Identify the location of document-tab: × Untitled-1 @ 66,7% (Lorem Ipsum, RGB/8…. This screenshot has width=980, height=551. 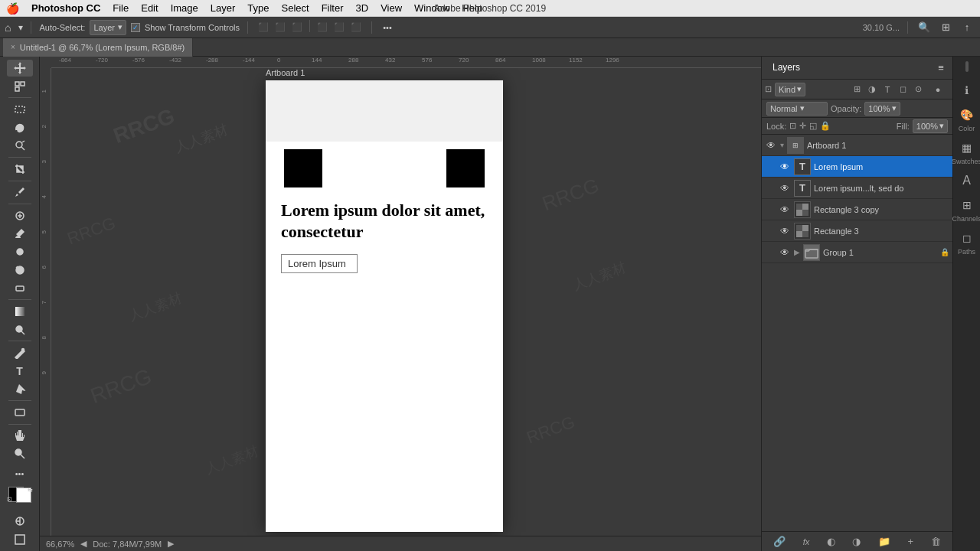
(98, 47).